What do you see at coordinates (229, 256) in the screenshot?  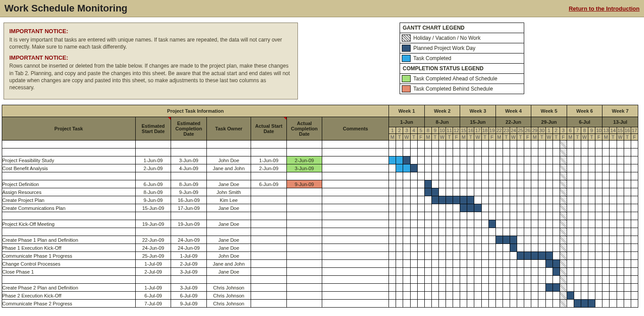 I see `cell-owner: John Doe` at bounding box center [229, 256].